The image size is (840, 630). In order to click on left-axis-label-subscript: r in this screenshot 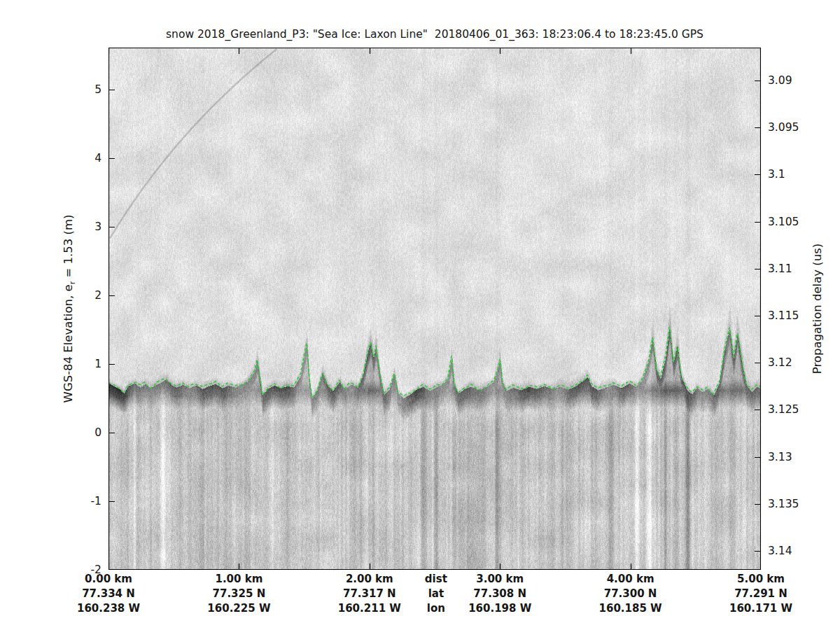, I will do `click(73, 283)`.